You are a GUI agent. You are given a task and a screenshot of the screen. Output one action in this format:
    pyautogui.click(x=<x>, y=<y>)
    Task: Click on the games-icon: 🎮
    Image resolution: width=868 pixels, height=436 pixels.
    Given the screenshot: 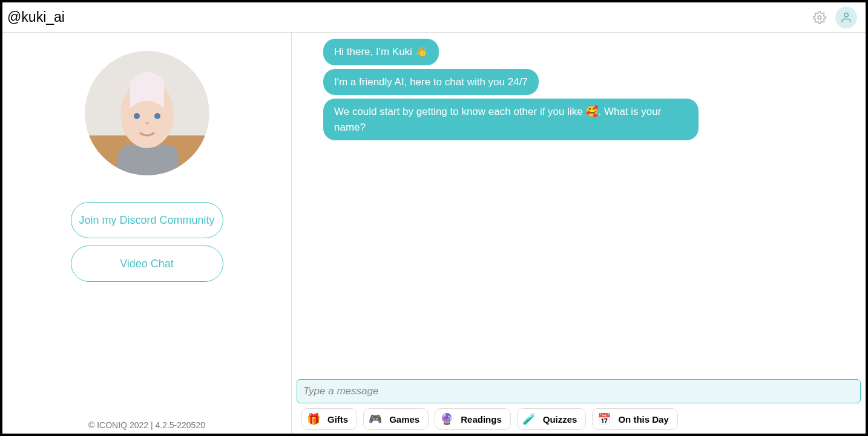 What is the action you would take?
    pyautogui.click(x=375, y=419)
    